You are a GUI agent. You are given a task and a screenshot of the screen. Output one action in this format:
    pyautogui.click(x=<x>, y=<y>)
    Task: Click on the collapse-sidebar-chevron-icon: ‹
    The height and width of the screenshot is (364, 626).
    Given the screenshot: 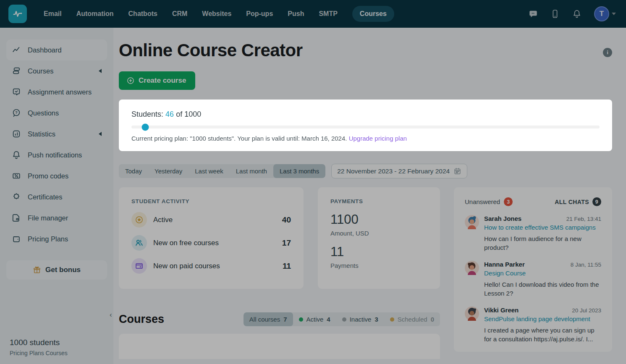 What is the action you would take?
    pyautogui.click(x=111, y=315)
    